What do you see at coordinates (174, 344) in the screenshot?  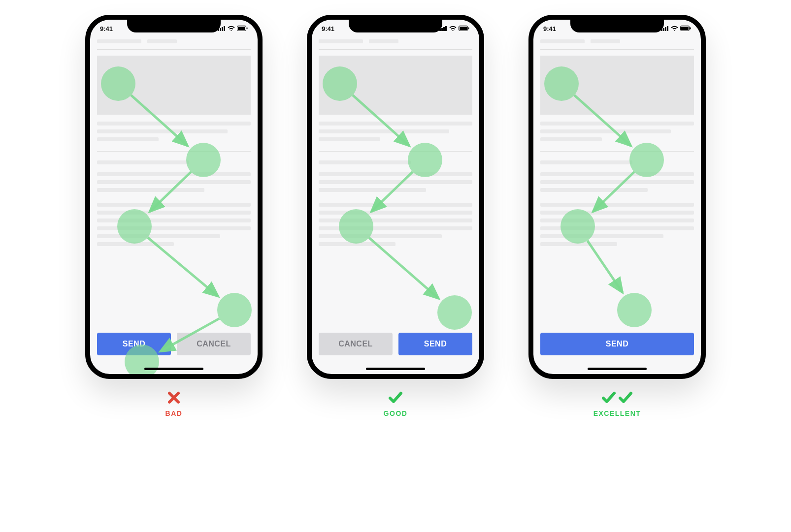 I see `button-row: SENDCANCEL` at bounding box center [174, 344].